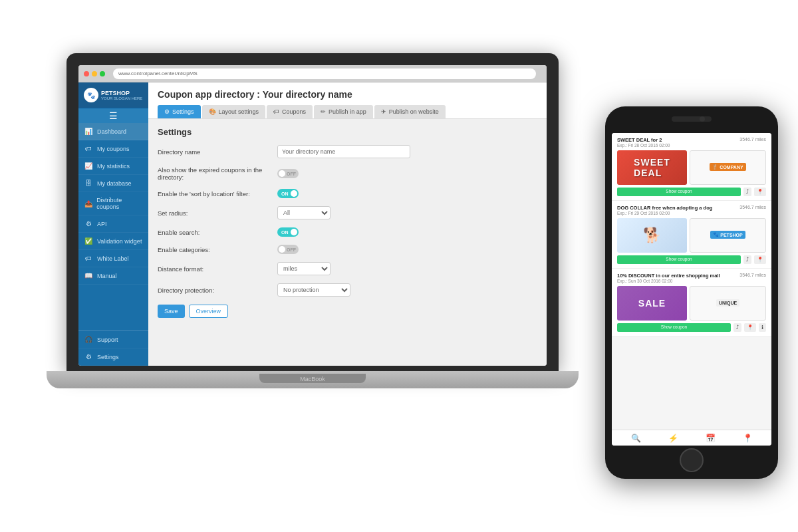  What do you see at coordinates (113, 166) in the screenshot?
I see `sidebar-item-statistics: 📈 My statistics` at bounding box center [113, 166].